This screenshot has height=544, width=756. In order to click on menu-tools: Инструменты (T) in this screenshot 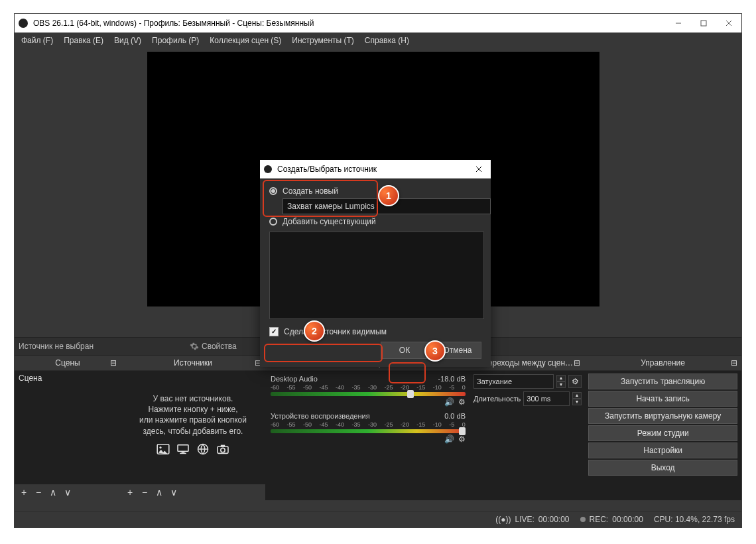, I will do `click(322, 40)`.